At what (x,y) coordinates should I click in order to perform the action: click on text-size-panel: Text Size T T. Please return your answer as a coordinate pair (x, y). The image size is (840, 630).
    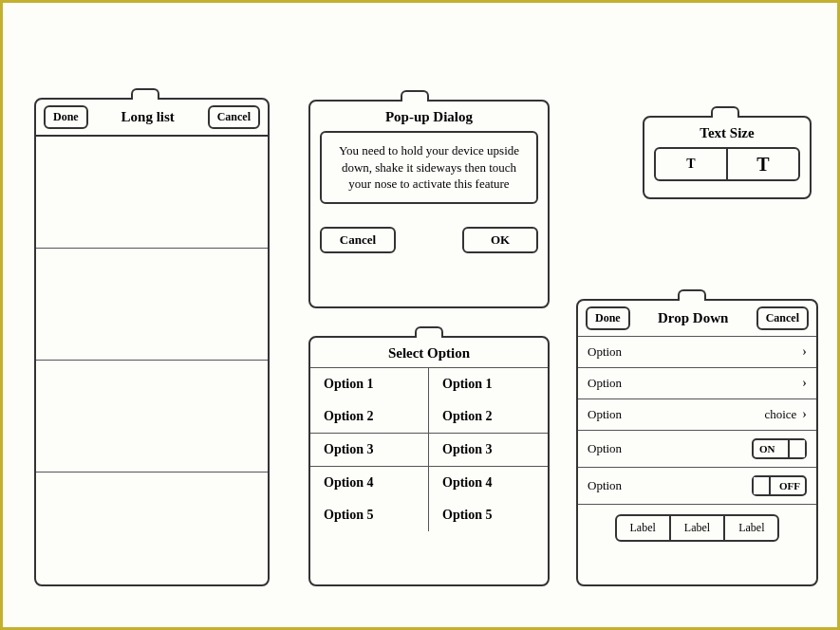
    Looking at the image, I should click on (727, 158).